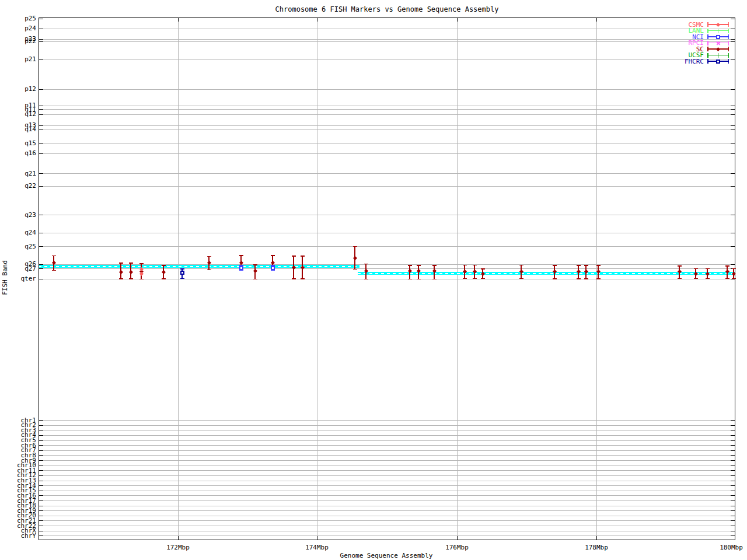 This screenshot has height=560, width=747. What do you see at coordinates (675, 49) in the screenshot?
I see `legend-label-sc: SC` at bounding box center [675, 49].